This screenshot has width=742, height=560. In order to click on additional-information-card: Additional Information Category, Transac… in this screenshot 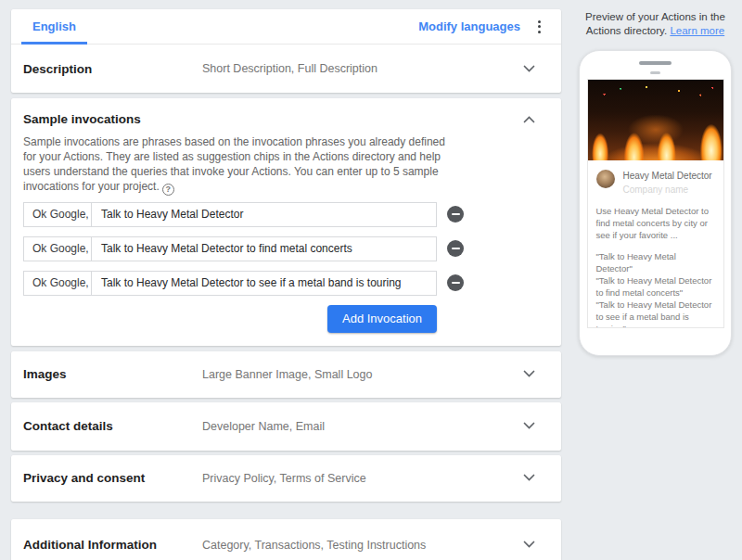, I will do `click(286, 540)`.